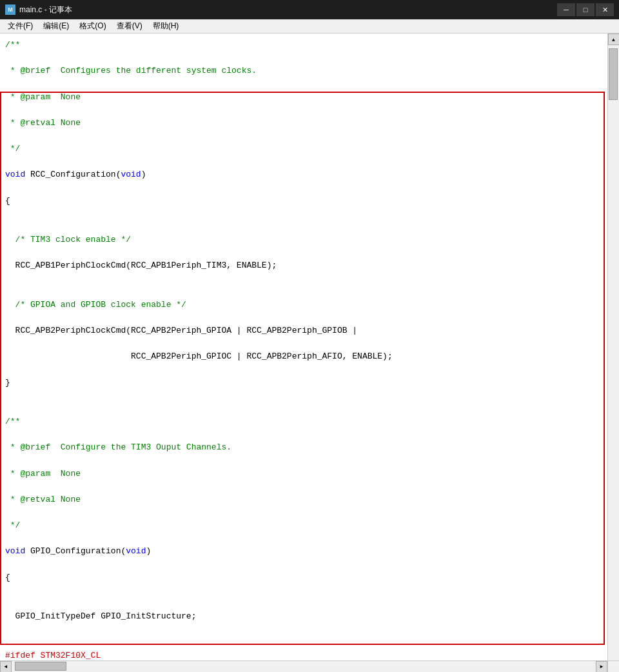 The height and width of the screenshot is (672, 619). What do you see at coordinates (310, 26) in the screenshot?
I see `menu-bar: 文件(F) 编辑(E) 格式(O) 查看(V) 帮助(H)` at bounding box center [310, 26].